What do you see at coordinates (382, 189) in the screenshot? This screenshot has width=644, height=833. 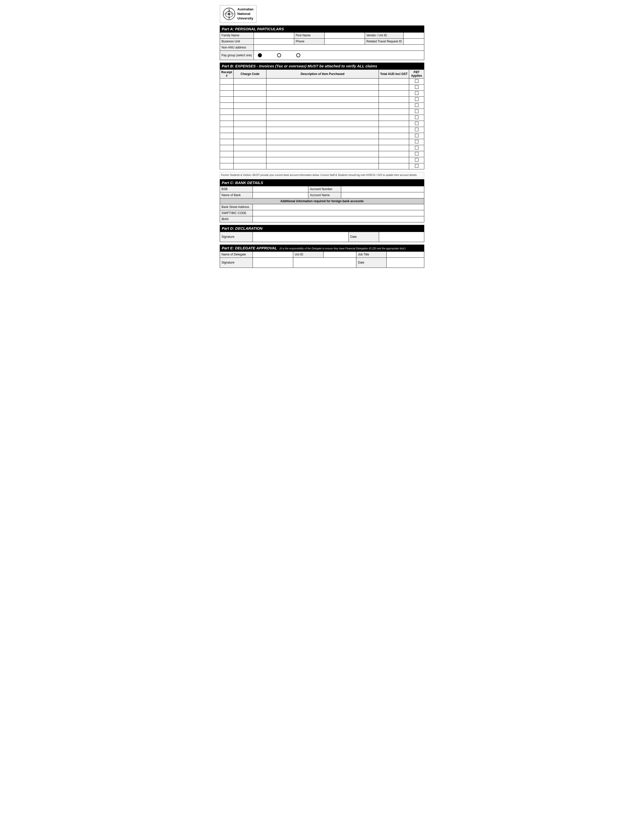 I see `account-number-field` at bounding box center [382, 189].